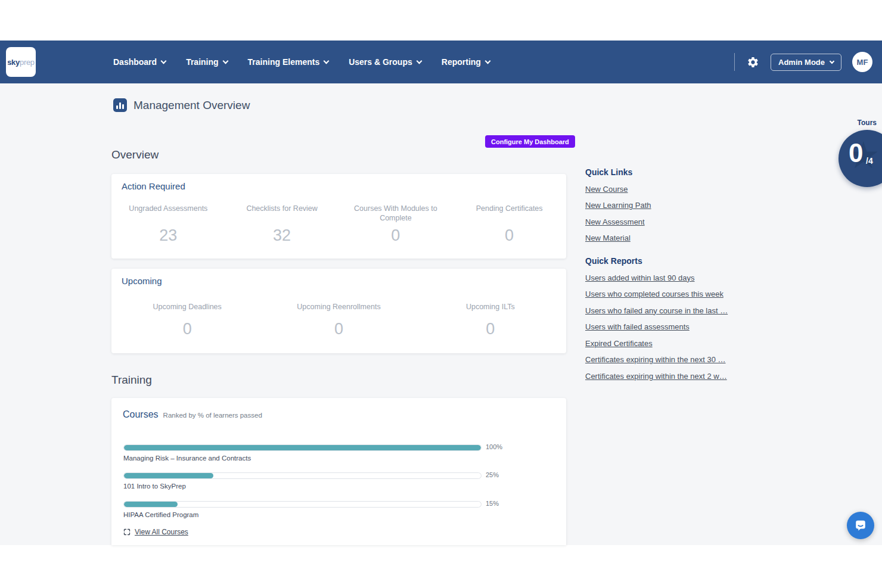 The image size is (882, 588). I want to click on stat-value: 32, so click(282, 236).